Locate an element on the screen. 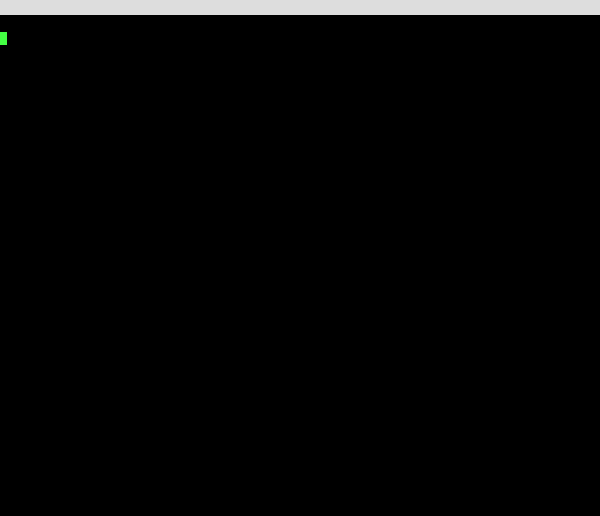  highlighted-line is located at coordinates (300, 22).